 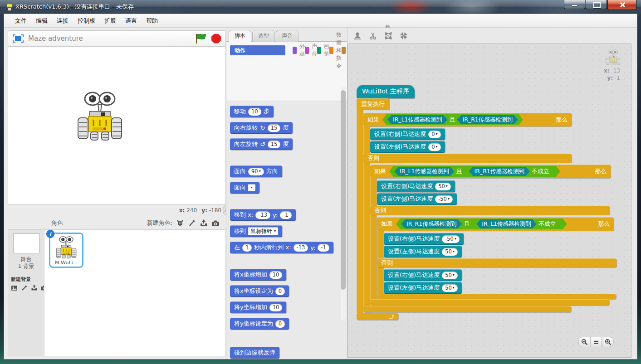 I want to click on if-block-2: 如果 IR_L1传感器检测到 且 IR_R1传感器检测到 不成立 那么, so click(x=490, y=171).